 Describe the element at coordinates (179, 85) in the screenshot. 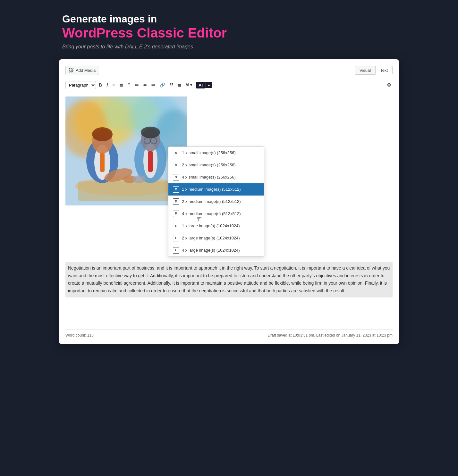

I see `grid-button: ▦` at that location.